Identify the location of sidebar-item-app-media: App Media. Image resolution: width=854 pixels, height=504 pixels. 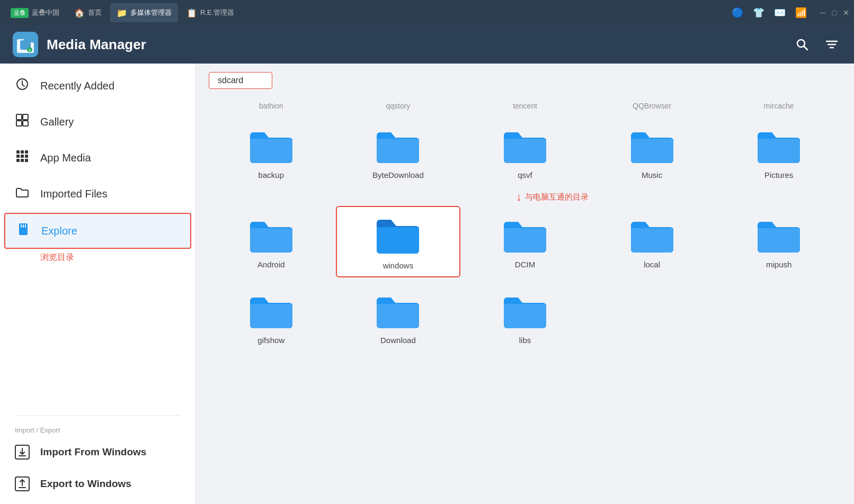
(97, 158).